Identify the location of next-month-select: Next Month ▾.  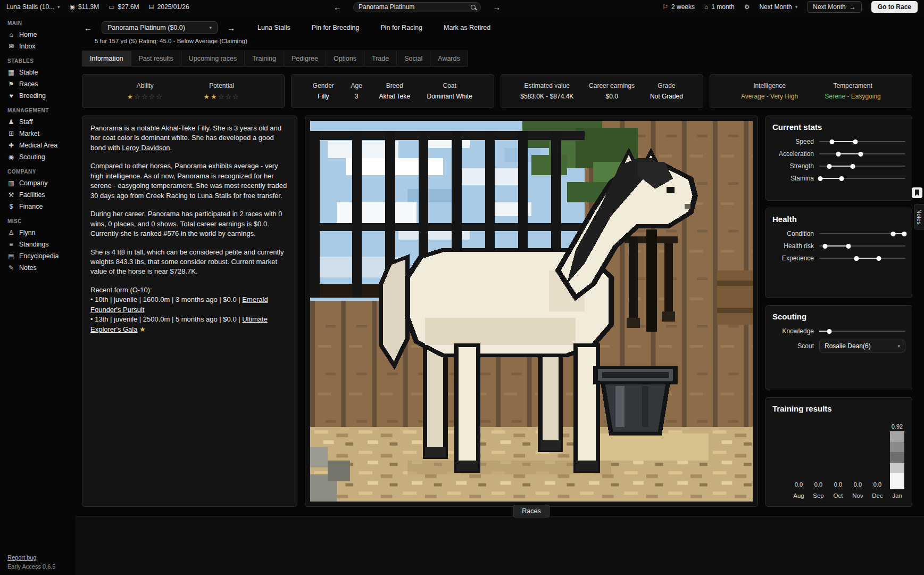
(778, 7).